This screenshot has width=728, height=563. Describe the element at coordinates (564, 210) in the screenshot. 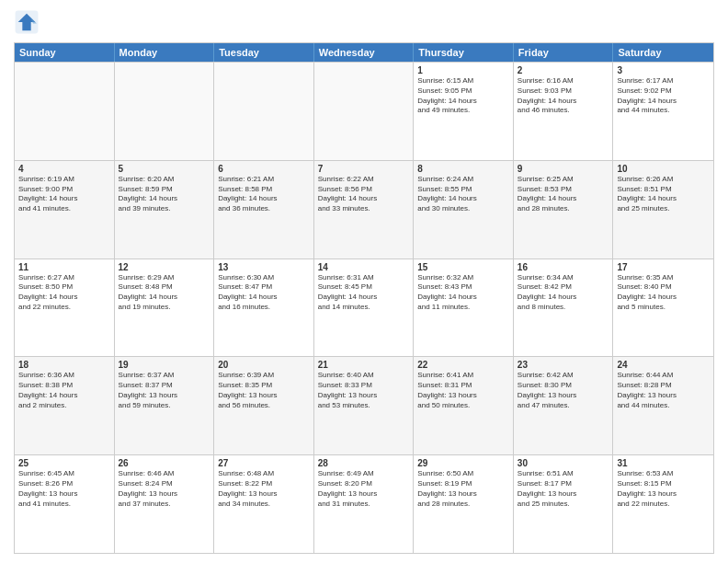

I see `cal-cell-r1-c5: 9Sunrise: 6:25 AMSunset: 8:53 PMDaylight…` at that location.